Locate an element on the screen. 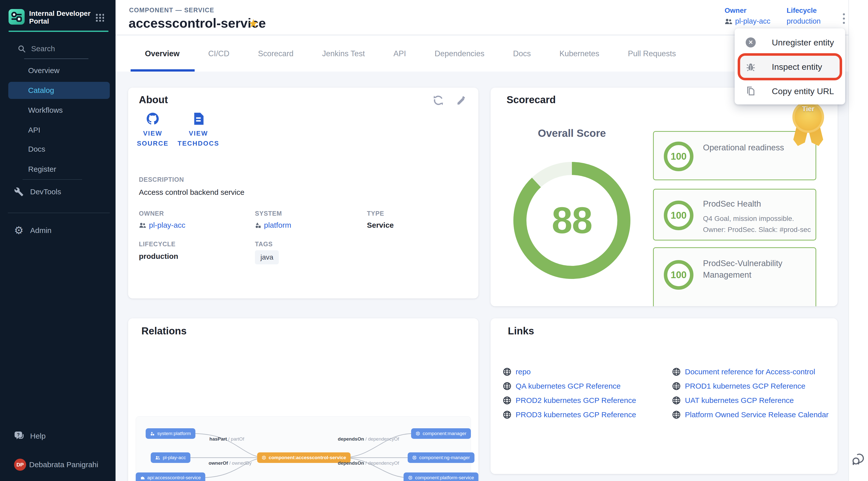 The height and width of the screenshot is (481, 868). node-component-ng-manager: component:ng-manager is located at coordinates (441, 457).